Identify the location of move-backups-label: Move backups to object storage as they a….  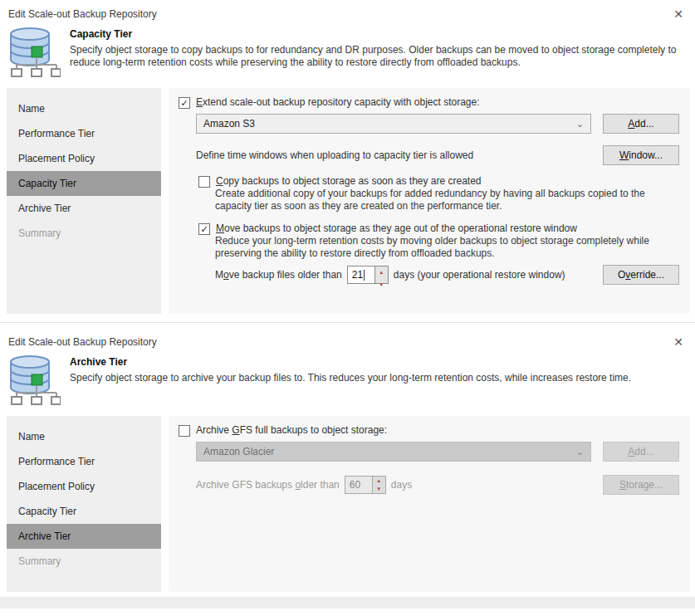
(397, 228).